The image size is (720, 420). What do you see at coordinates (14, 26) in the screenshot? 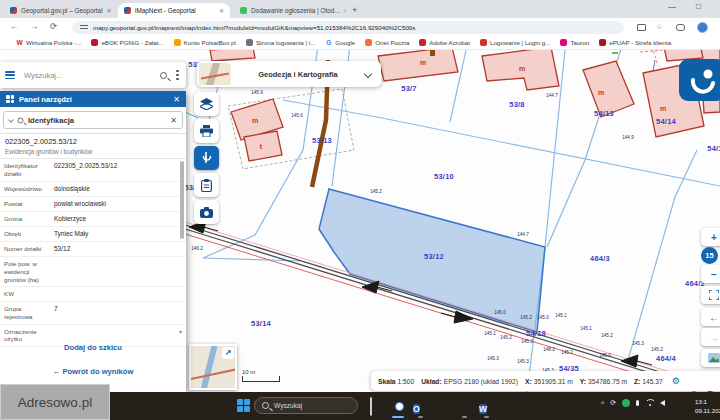
I see `back-icon: ←` at bounding box center [14, 26].